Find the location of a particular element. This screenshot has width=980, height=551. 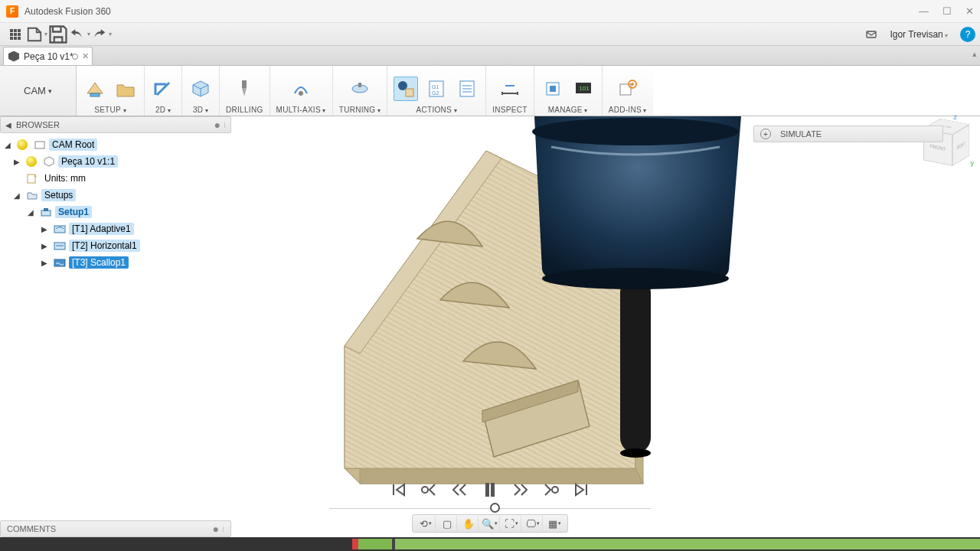

look-at-button: ▢ is located at coordinates (447, 523).